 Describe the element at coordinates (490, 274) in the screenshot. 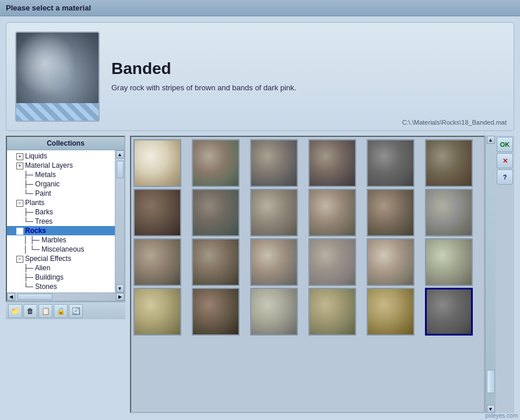

I see `right-scrollbar: ▲ ▼` at that location.